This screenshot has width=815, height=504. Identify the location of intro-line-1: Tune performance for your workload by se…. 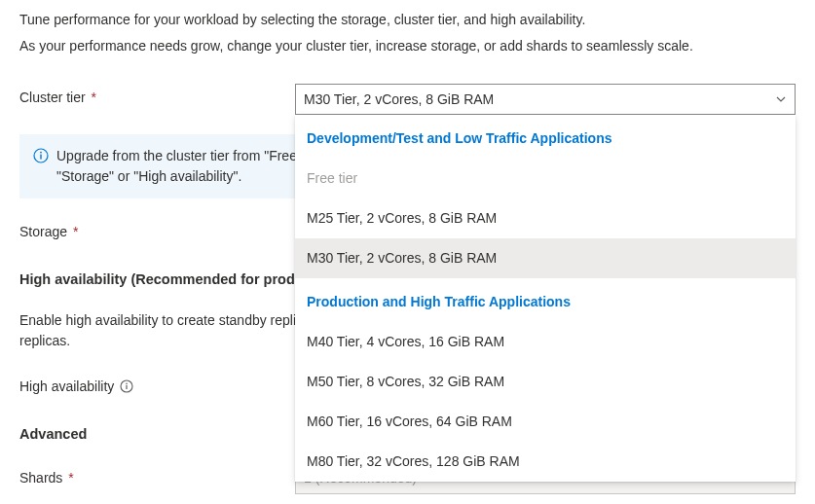
(407, 19).